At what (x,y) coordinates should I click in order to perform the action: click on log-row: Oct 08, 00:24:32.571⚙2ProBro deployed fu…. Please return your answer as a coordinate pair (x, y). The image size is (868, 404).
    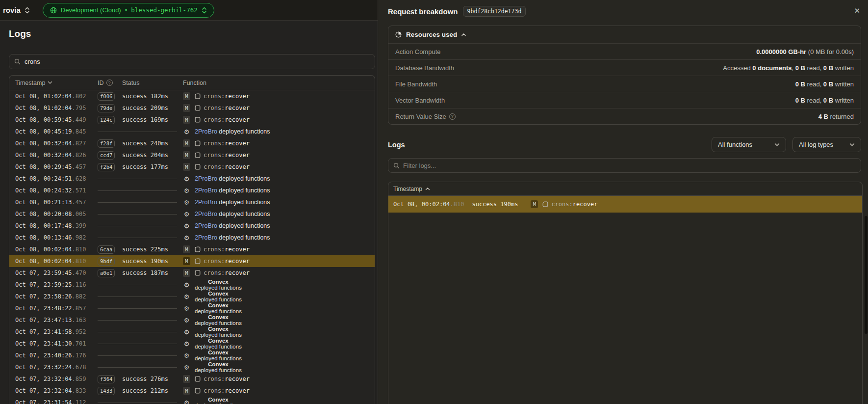
    Looking at the image, I should click on (192, 190).